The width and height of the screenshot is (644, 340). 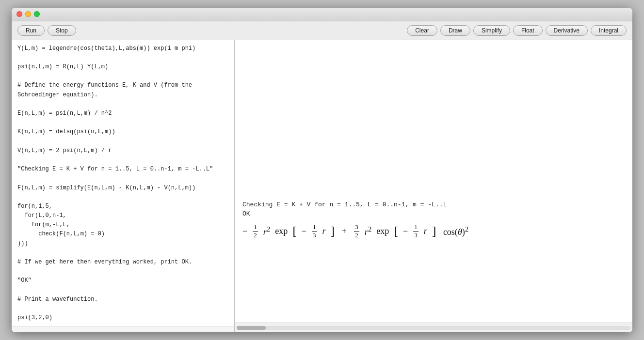 What do you see at coordinates (396, 231) in the screenshot?
I see `math-bracket-open-2: [` at bounding box center [396, 231].